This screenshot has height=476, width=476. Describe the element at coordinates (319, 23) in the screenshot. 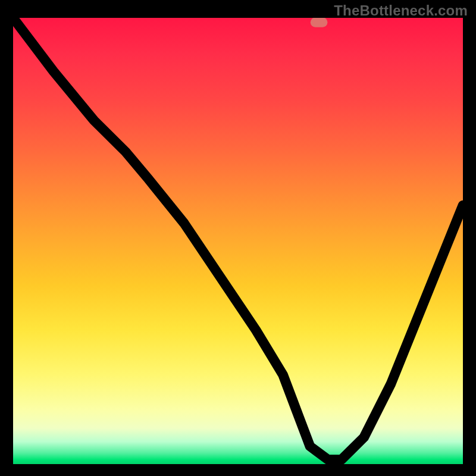

I see `optimum-marker` at that location.